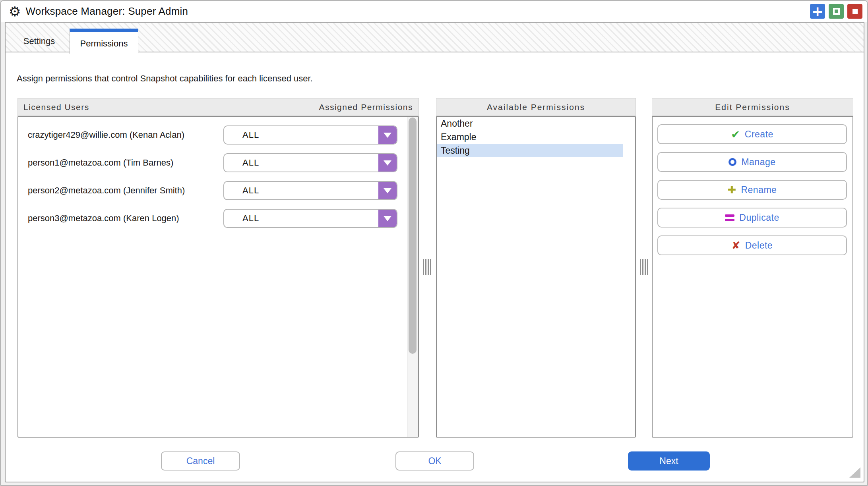 The image size is (868, 486). I want to click on manage-button: Manage, so click(752, 162).